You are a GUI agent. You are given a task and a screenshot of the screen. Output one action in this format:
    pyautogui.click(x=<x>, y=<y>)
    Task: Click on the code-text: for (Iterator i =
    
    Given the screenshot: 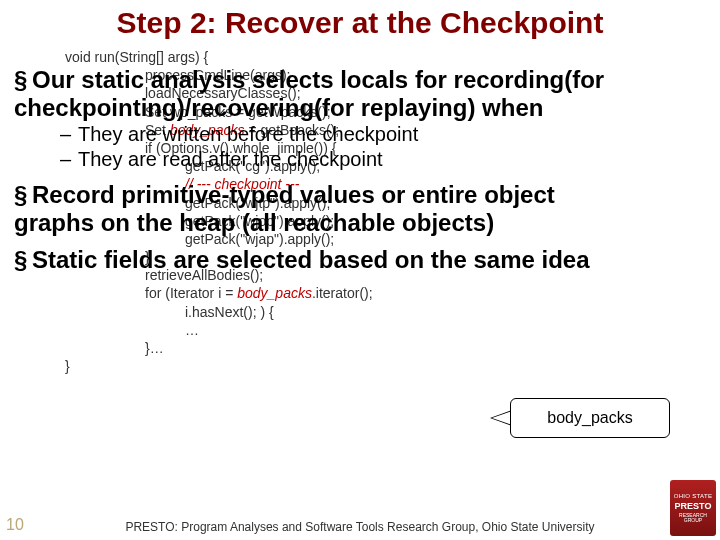 What is the action you would take?
    pyautogui.click(x=191, y=293)
    